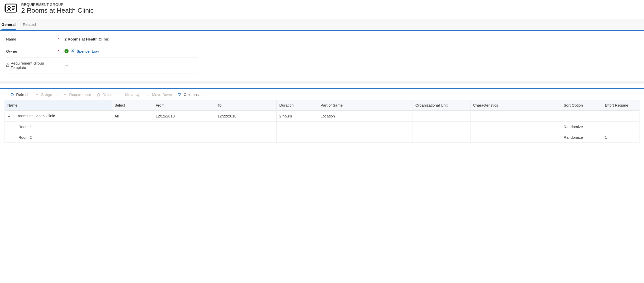 This screenshot has height=283, width=644. I want to click on requirement-label: Requirement, so click(80, 95).